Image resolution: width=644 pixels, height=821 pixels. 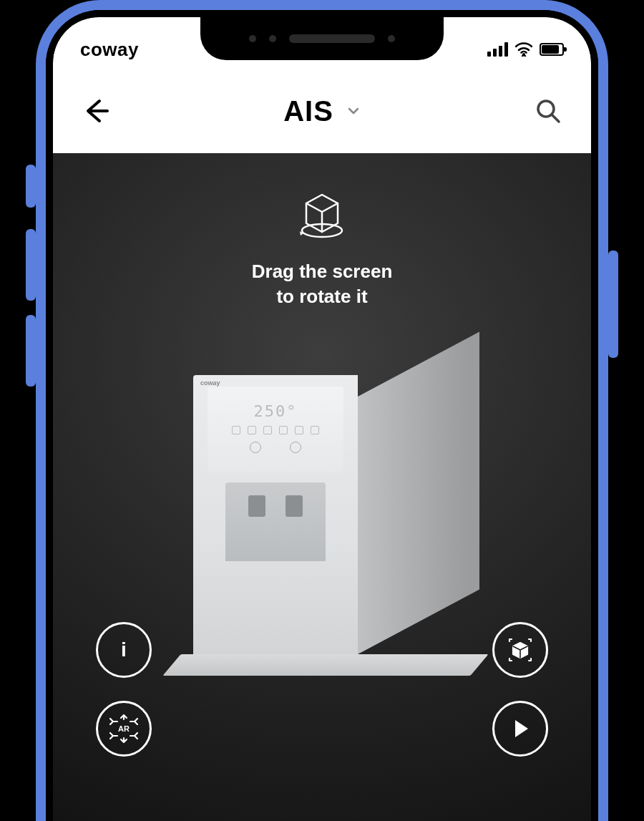 I want to click on product-control-panel: 250°, so click(x=275, y=429).